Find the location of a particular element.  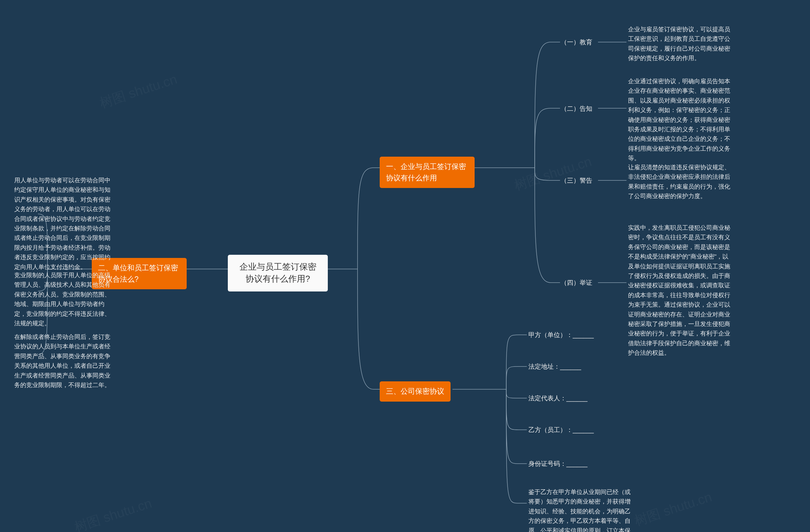

b1-leaf2-label: （二）告知 is located at coordinates (577, 109).